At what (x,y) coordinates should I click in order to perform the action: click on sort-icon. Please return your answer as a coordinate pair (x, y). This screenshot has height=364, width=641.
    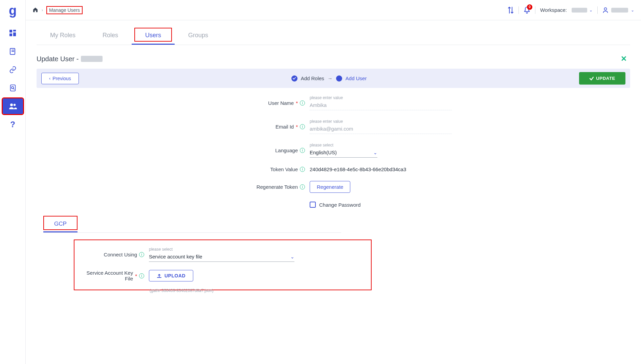
    Looking at the image, I should click on (511, 10).